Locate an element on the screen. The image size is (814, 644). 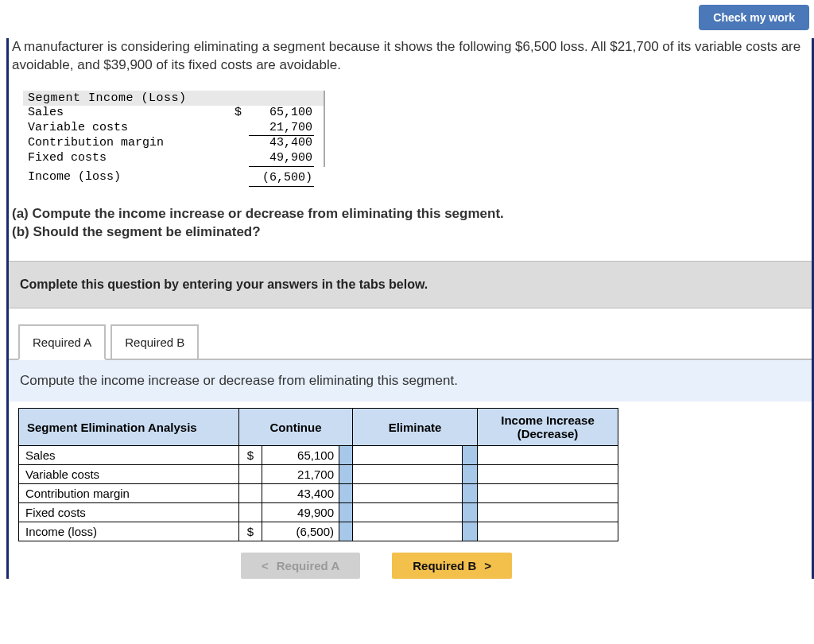
seg-val-sales: 65,100 is located at coordinates (281, 113).